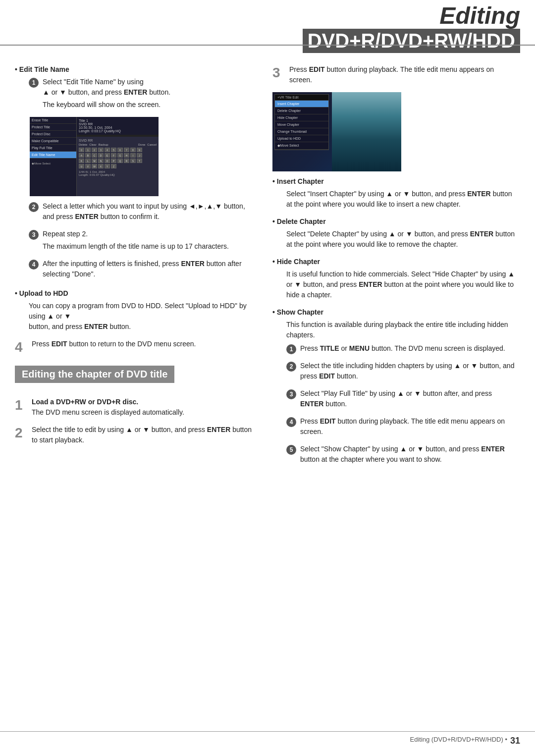 The width and height of the screenshot is (535, 756). What do you see at coordinates (53, 127) in the screenshot?
I see `ss-item-protect-title: Protect Title` at bounding box center [53, 127].